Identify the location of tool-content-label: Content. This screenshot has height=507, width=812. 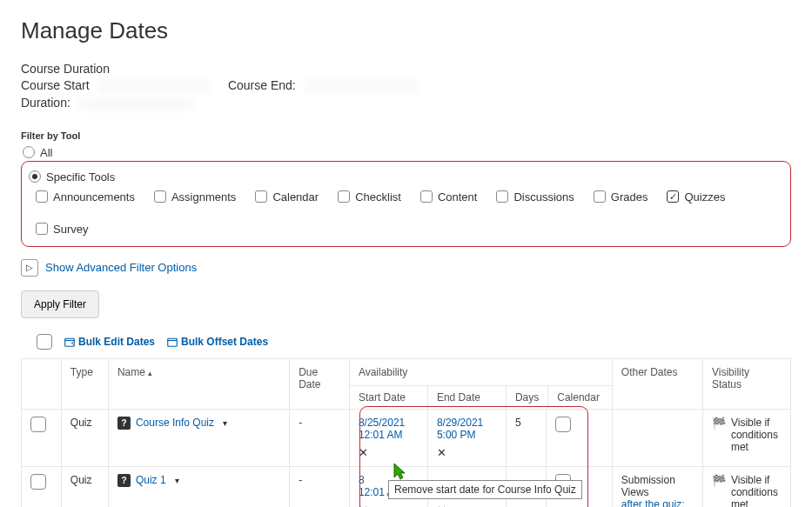
(458, 197).